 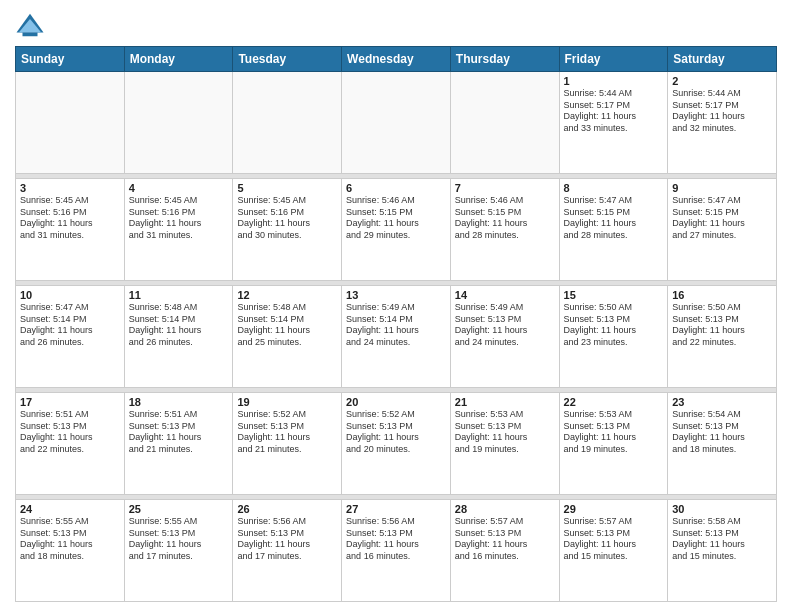 I want to click on calendar-cell: 17Sunrise: 5:51 AM Sunset: 5:13 PM Dayli…, so click(x=70, y=444).